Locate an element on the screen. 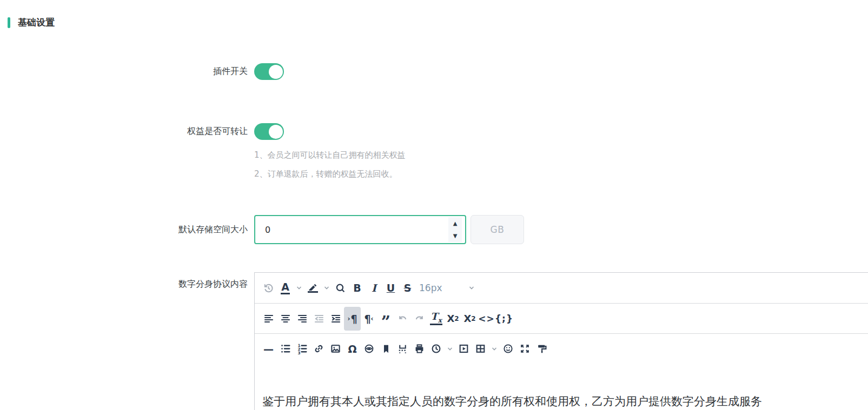 This screenshot has height=410, width=868. ltr-icon: ›¶ is located at coordinates (353, 319).